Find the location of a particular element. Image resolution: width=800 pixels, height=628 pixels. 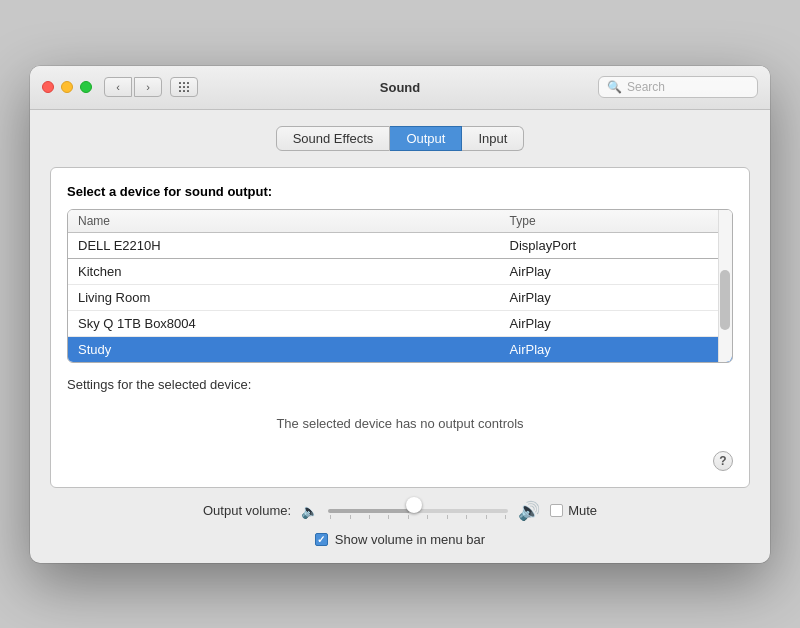

help-button: ? is located at coordinates (723, 461).